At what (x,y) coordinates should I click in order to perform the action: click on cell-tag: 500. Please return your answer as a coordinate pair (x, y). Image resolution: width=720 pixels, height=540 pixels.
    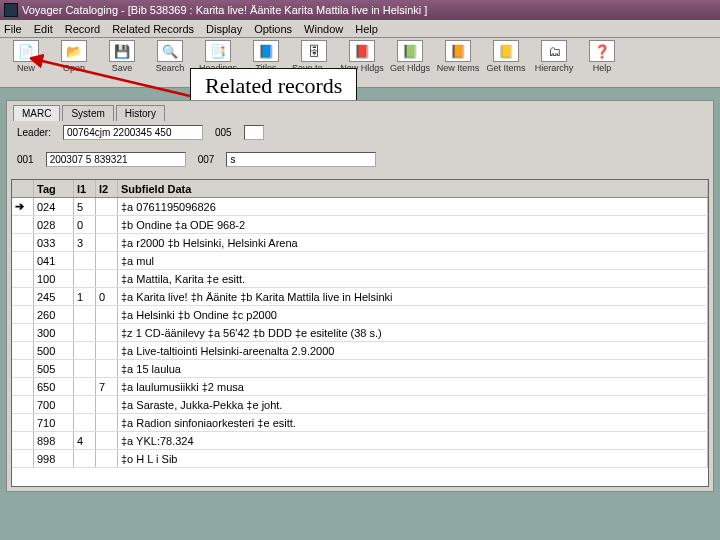
    Looking at the image, I should click on (54, 350).